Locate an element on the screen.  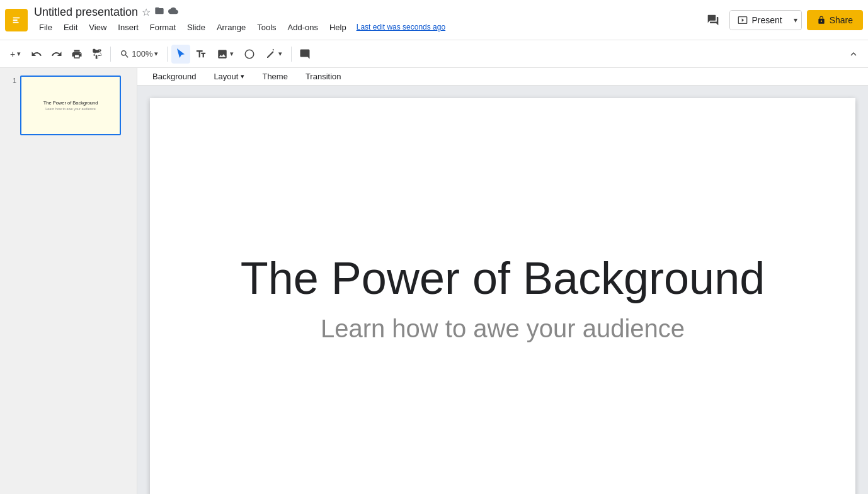
comment-button is located at coordinates (305, 54).